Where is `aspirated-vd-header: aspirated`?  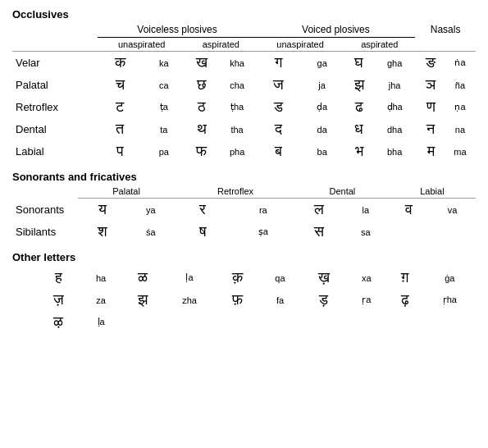 aspirated-vd-header: aspirated is located at coordinates (379, 44).